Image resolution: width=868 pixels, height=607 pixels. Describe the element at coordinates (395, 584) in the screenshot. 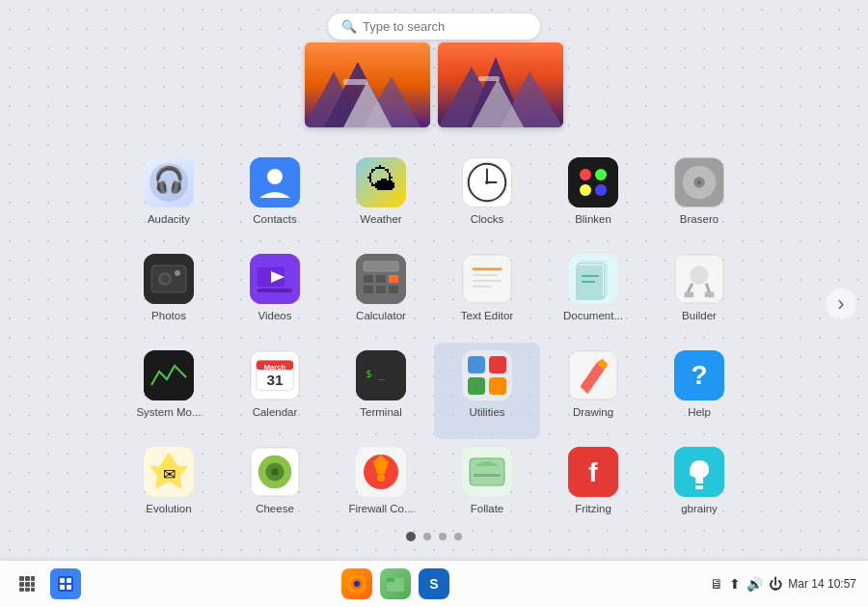

I see `taskbar-center: S` at that location.